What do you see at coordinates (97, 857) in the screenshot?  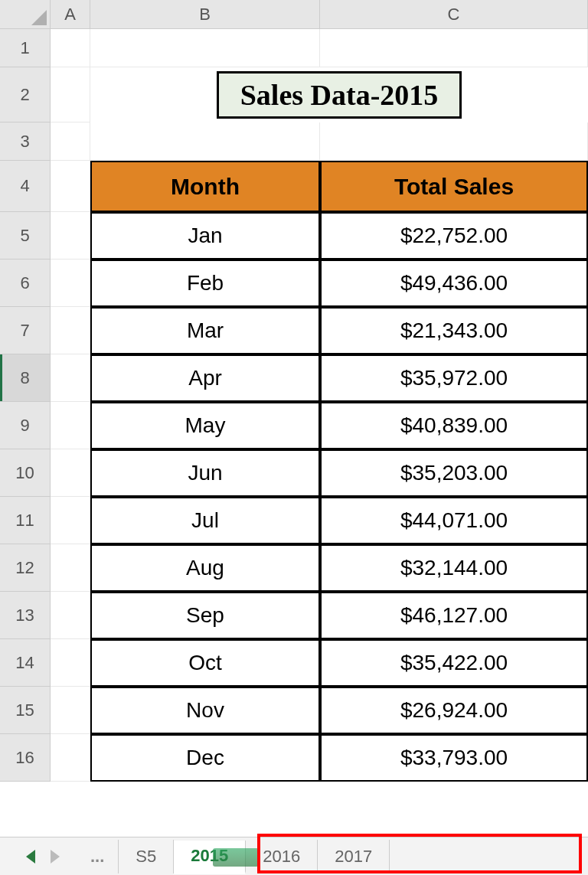 I see `tab-overflow-icon: ...` at bounding box center [97, 857].